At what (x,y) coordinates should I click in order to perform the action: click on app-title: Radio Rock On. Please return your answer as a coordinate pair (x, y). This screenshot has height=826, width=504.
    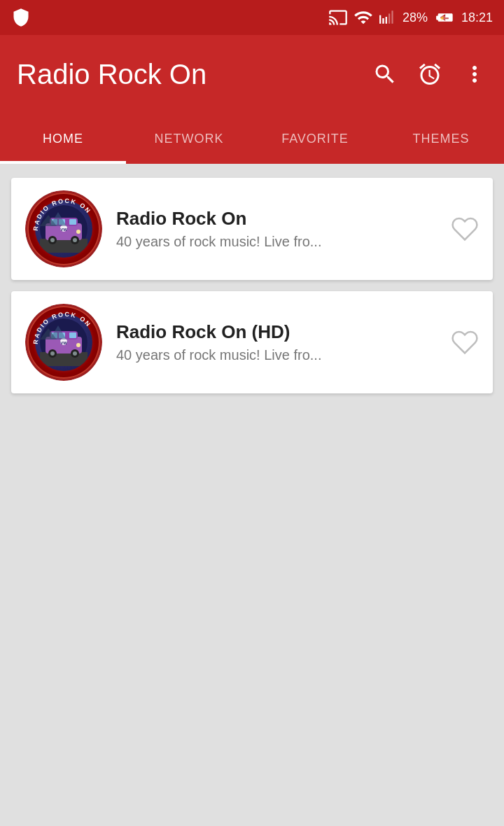
    Looking at the image, I should click on (195, 74).